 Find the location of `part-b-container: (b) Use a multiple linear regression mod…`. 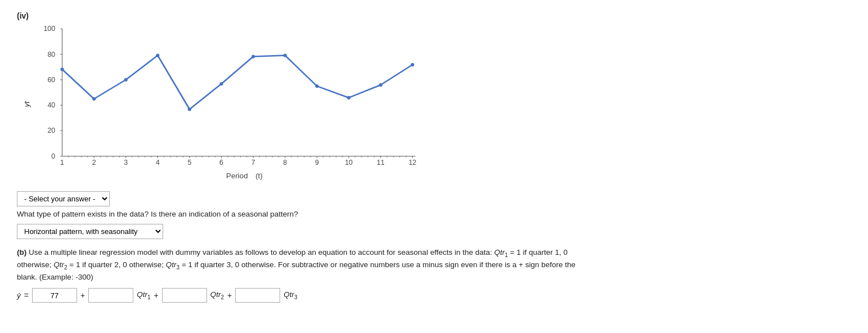

part-b-container: (b) Use a multiple linear regression mod… is located at coordinates (298, 274).